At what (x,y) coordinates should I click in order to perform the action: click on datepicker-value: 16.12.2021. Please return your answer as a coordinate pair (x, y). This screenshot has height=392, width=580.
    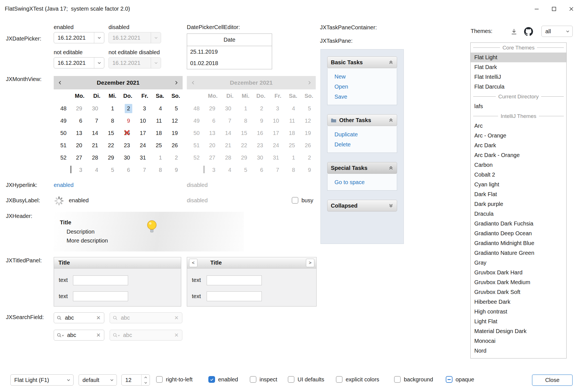
    Looking at the image, I should click on (74, 38).